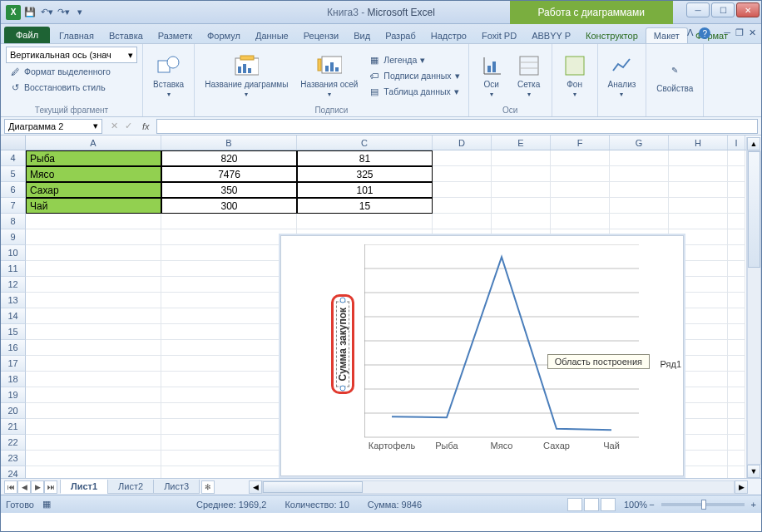  Describe the element at coordinates (13, 206) in the screenshot. I see `row-header-7: 7` at that location.